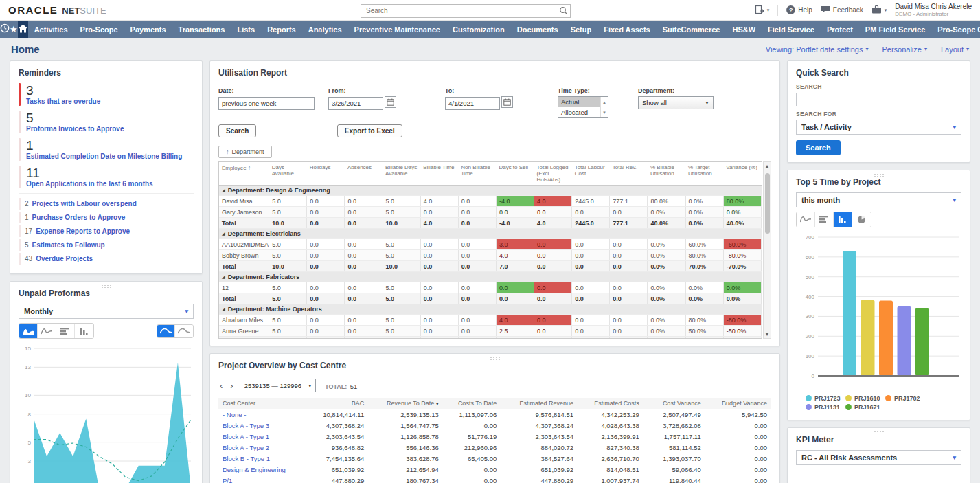 Image resolution: width=980 pixels, height=483 pixels. Describe the element at coordinates (494, 437) in the screenshot. I see `project-row: Block A - Type 12,303,643.541,126,858.78…` at that location.